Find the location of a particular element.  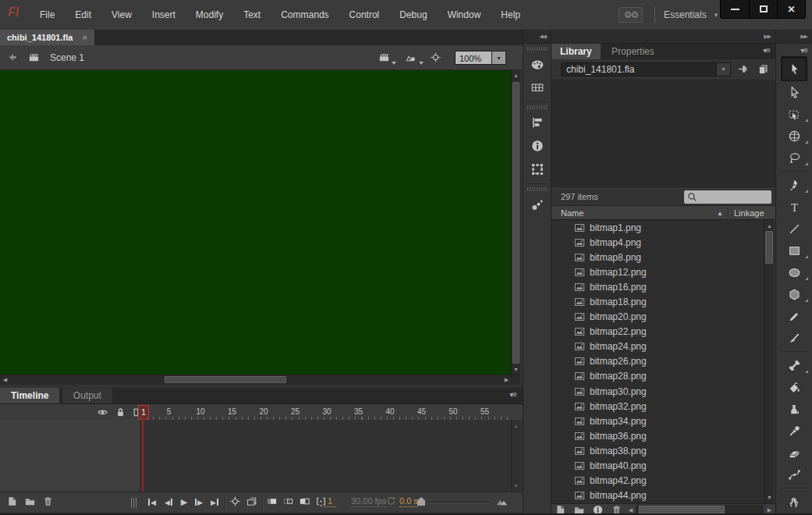

scroll-left-icon: ◀ is located at coordinates (5, 380).